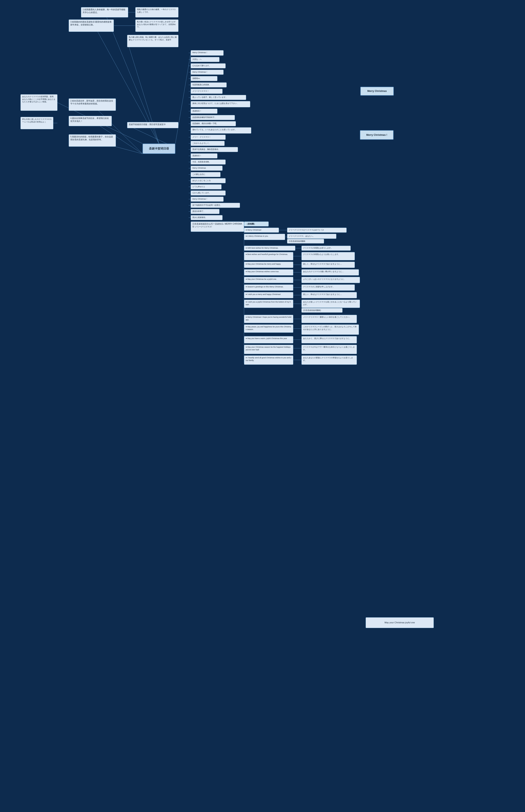  What do you see at coordinates (105, 12) in the screenshot?
I see `branch-1-node: 1.祝我最爱的人身体健康，每一年的圣诞节都能开开心心的度过。` at bounding box center [105, 12].